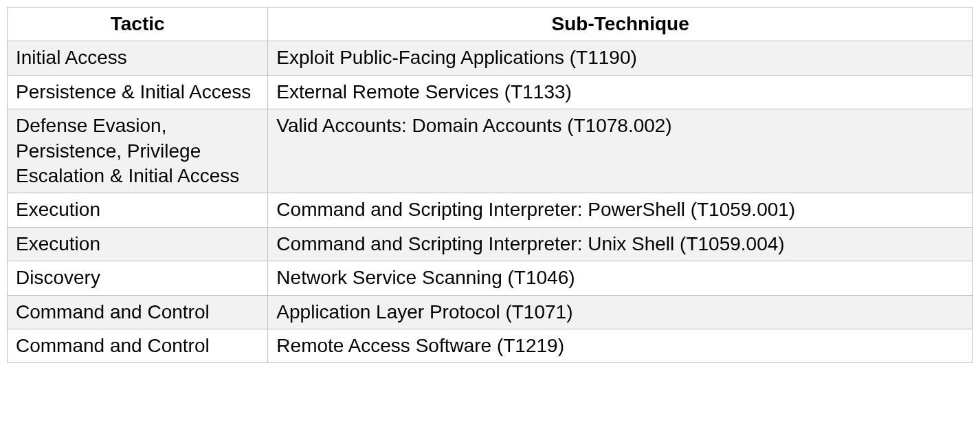 The image size is (980, 436). What do you see at coordinates (621, 278) in the screenshot?
I see `cell-subtechnique: Network Service Scanning (T1046)` at bounding box center [621, 278].